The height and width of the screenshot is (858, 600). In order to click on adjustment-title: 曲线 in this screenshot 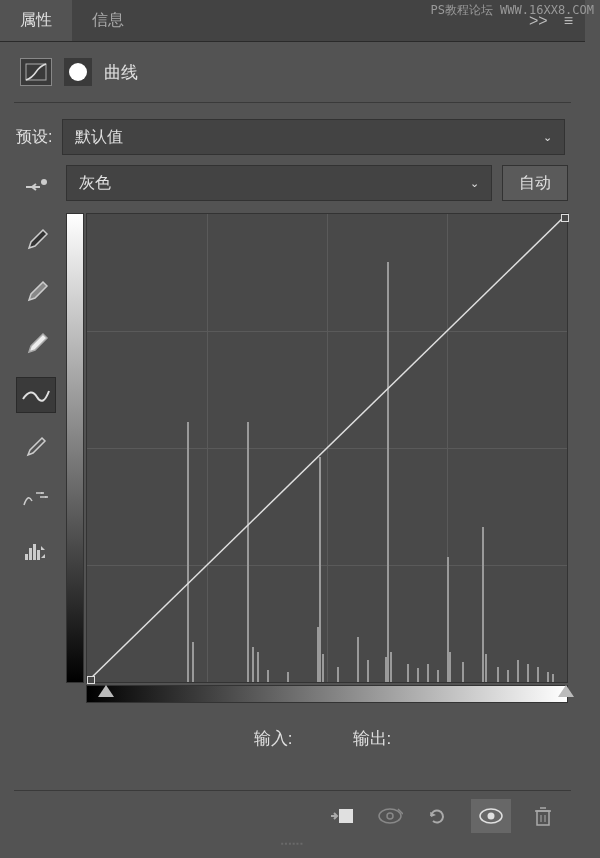, I will do `click(121, 72)`.